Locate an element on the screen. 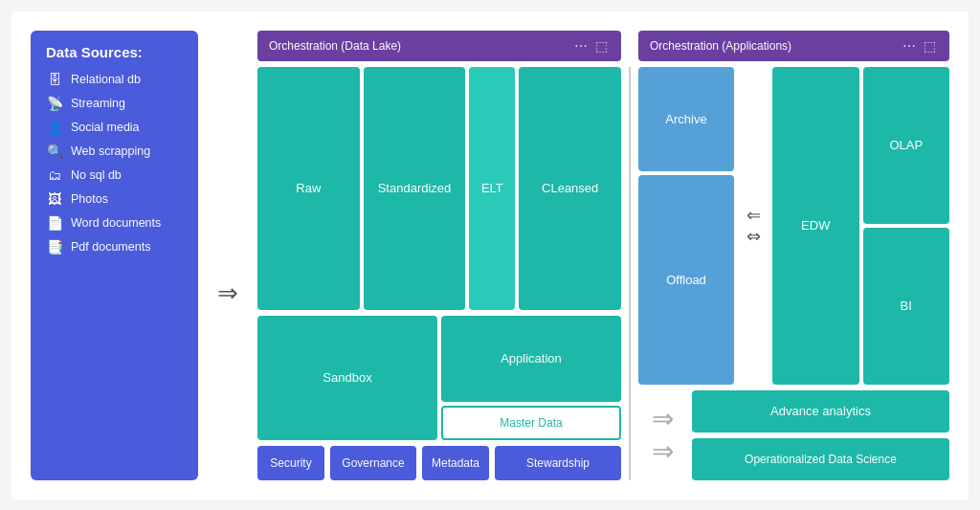 This screenshot has width=980, height=510. master-data-cell: Master Data is located at coordinates (531, 423).